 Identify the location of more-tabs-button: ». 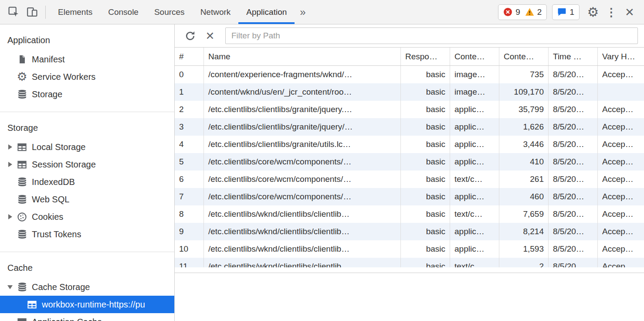
(302, 12).